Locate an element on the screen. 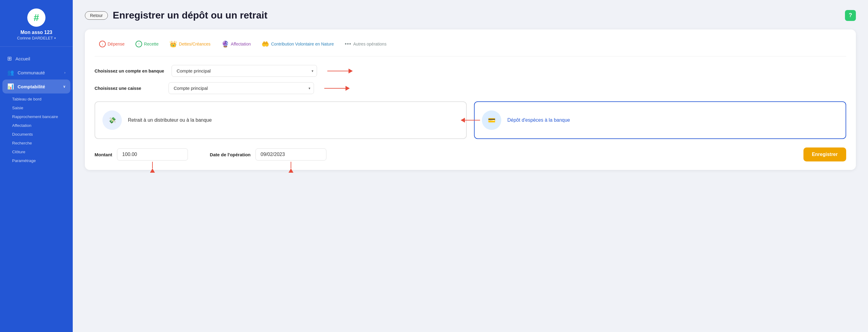 The height and width of the screenshot is (332, 868). grid-icon: ⊞ is located at coordinates (9, 59).